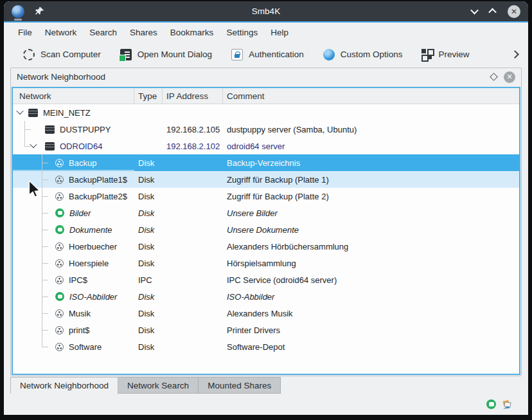 The height and width of the screenshot is (420, 532). I want to click on menu-search: Search, so click(103, 32).